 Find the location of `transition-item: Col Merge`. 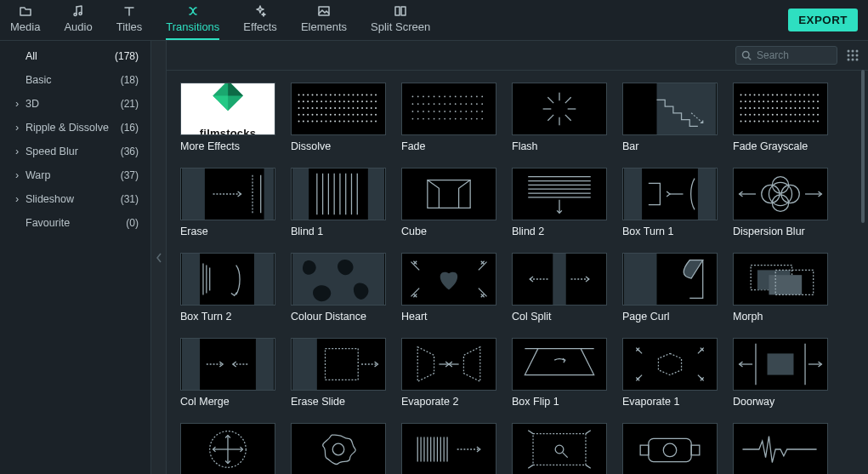

transition-item: Col Merge is located at coordinates (228, 373).